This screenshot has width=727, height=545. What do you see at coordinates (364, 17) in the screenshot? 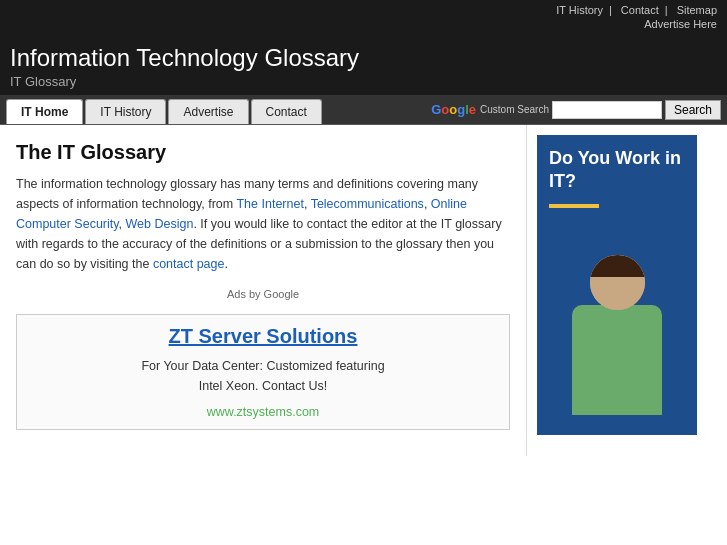
I see `top-bar: IT History | Contact | Sitemap Advertise…` at bounding box center [364, 17].